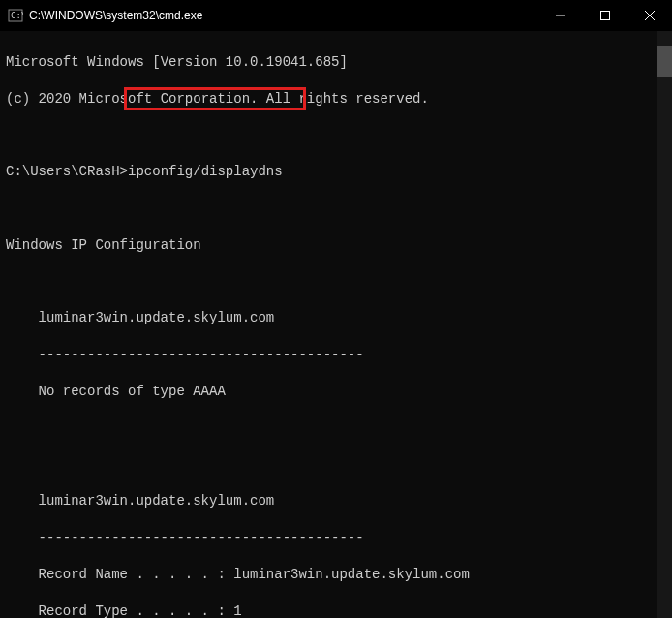 The height and width of the screenshot is (618, 672). Describe the element at coordinates (336, 99) in the screenshot. I see `copyright-line: (c) 2020 Microsoft Corporation. All righ…` at that location.